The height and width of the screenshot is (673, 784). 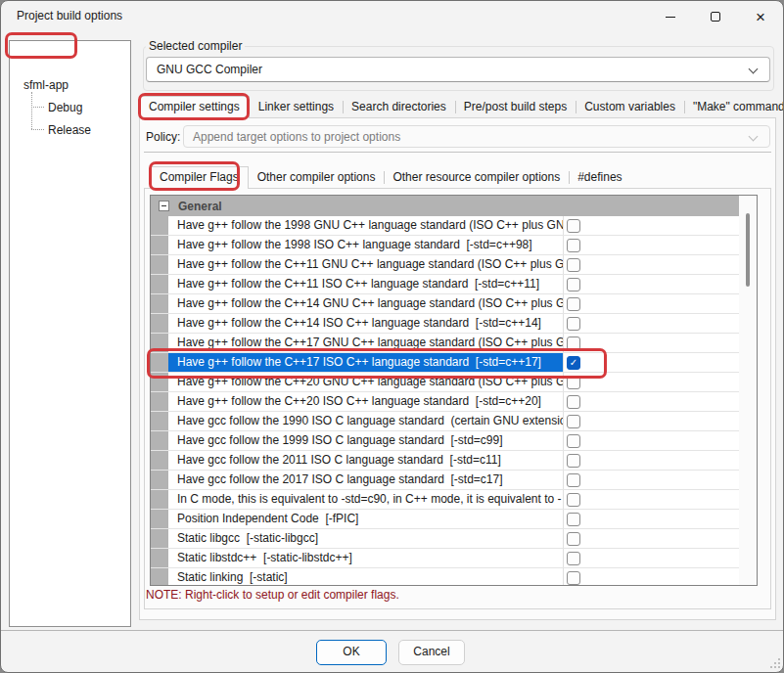 I want to click on tab-custom-variables: Custom variables, so click(x=630, y=108).